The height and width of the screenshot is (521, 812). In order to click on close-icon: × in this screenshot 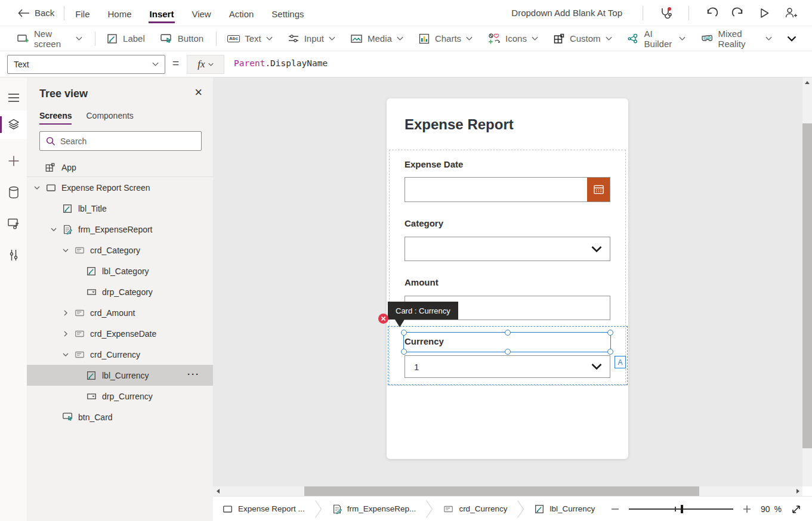, I will do `click(198, 92)`.